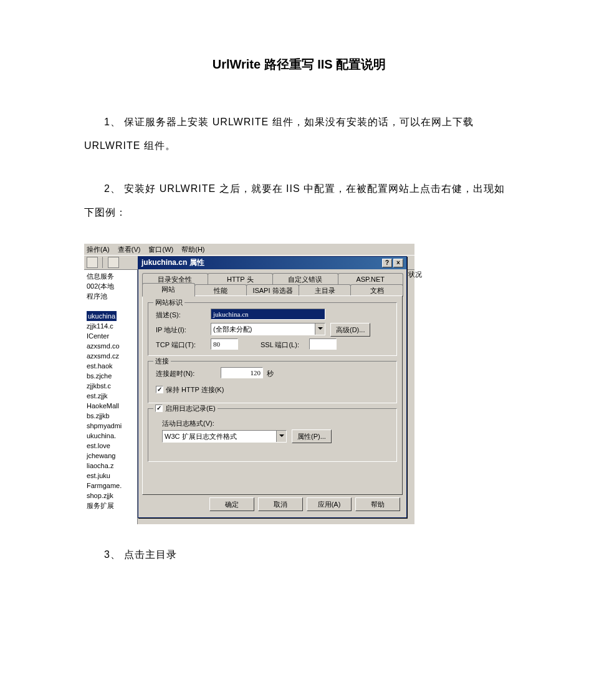 The image size is (589, 700). I want to click on menu-window: 窗口(W), so click(161, 249).